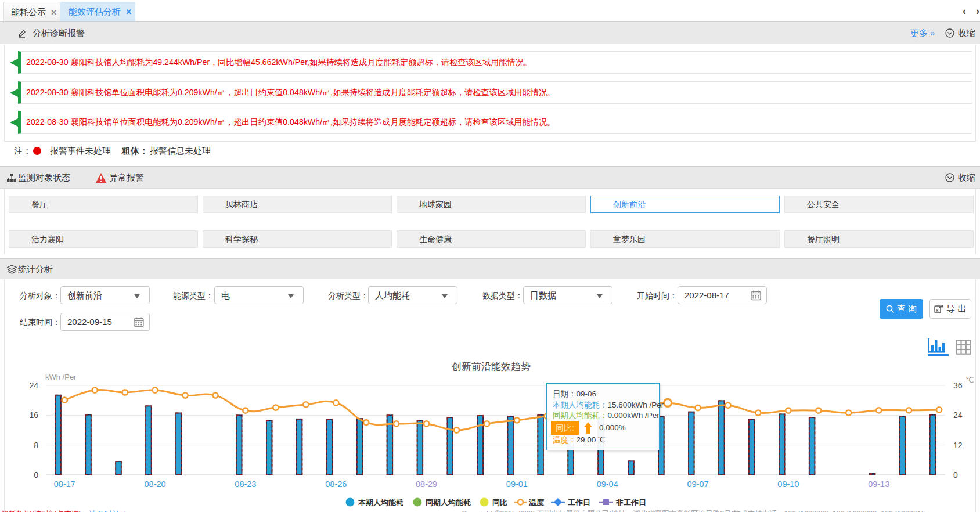  I want to click on svg-text: 08-29, so click(426, 484).